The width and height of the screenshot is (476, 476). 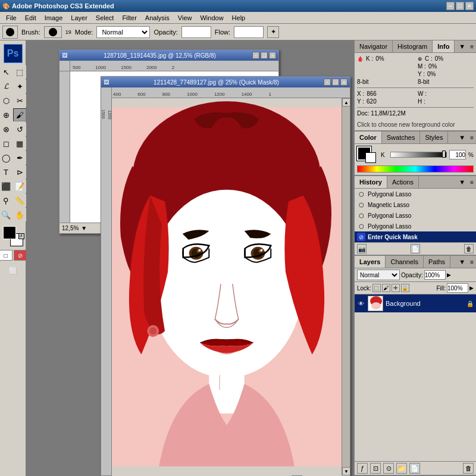 What do you see at coordinates (53, 32) in the screenshot?
I see `brush-preview` at bounding box center [53, 32].